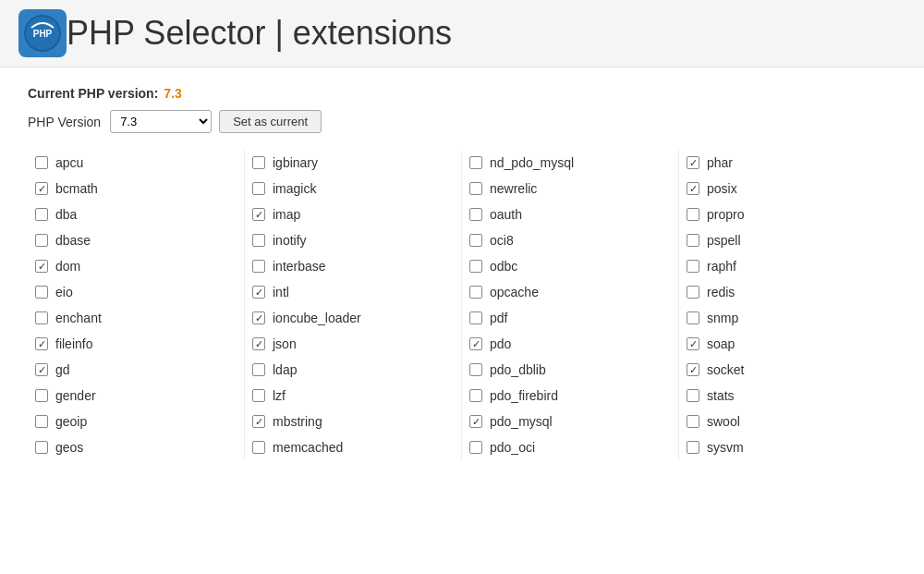 The width and height of the screenshot is (924, 574). Describe the element at coordinates (462, 122) in the screenshot. I see `php-version-row: PHP Version 7.3 5.1 5.2 5.3 5.4 5.5 5.6 …` at that location.